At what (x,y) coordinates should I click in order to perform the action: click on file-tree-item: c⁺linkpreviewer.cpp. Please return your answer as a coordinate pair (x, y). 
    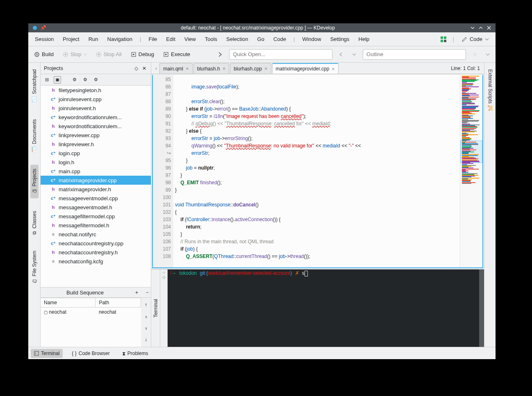
    Looking at the image, I should click on (96, 135).